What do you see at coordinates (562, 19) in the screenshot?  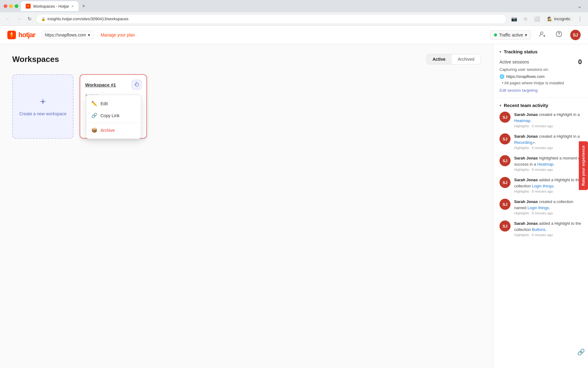 I see `incognito-label: Incognito` at bounding box center [562, 19].